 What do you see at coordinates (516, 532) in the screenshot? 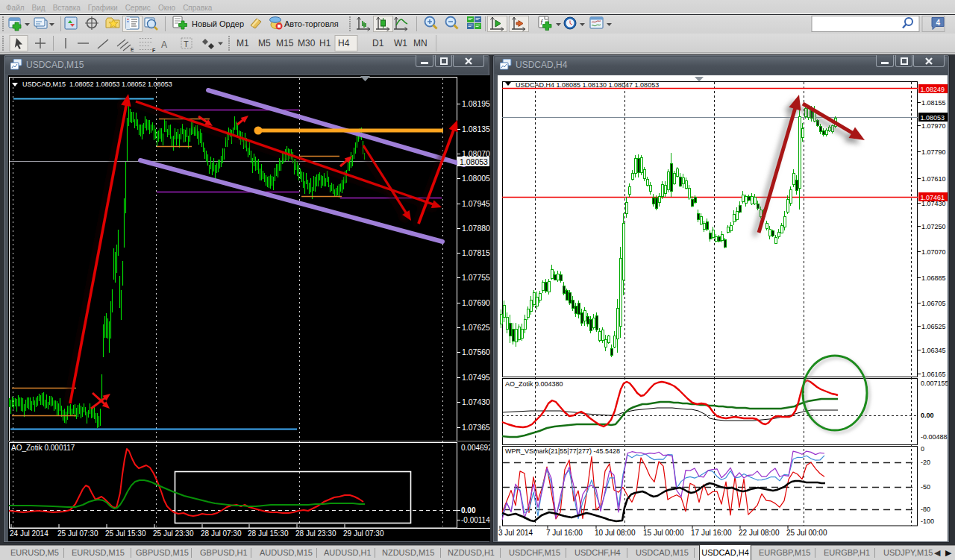
I see `svg-text: 3 Jul 2014` at bounding box center [516, 532].